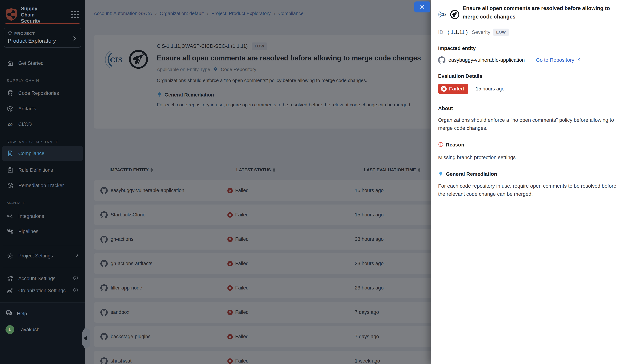 This screenshot has width=633, height=364. What do you see at coordinates (22, 330) in the screenshot?
I see `user-menu: L Lavakush` at bounding box center [22, 330].